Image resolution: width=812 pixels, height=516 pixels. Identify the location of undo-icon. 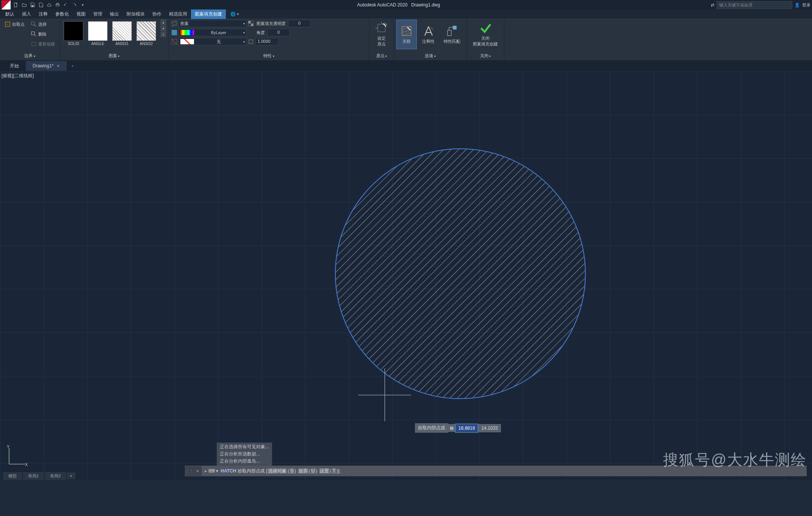
(66, 5).